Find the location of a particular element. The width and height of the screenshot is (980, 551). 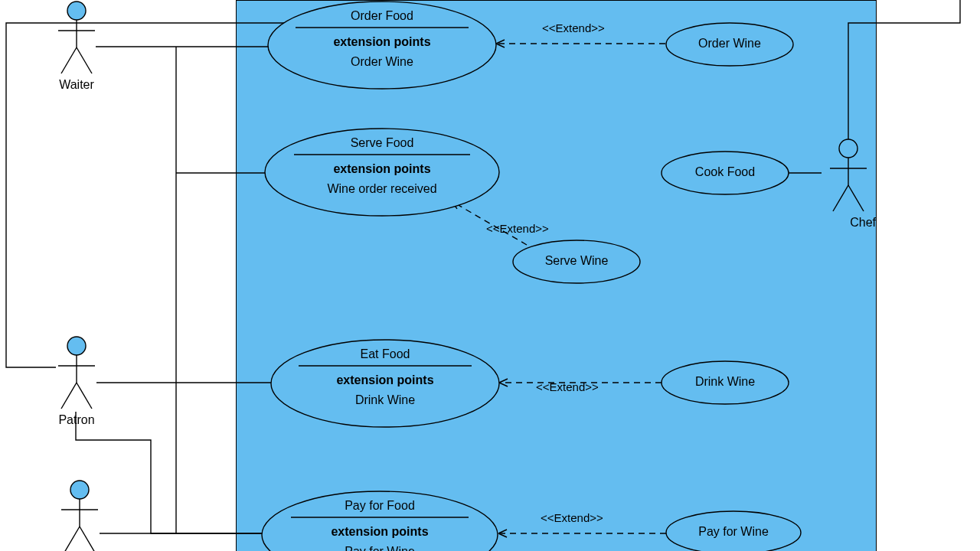

usecase-title: Serve Food is located at coordinates (382, 143).